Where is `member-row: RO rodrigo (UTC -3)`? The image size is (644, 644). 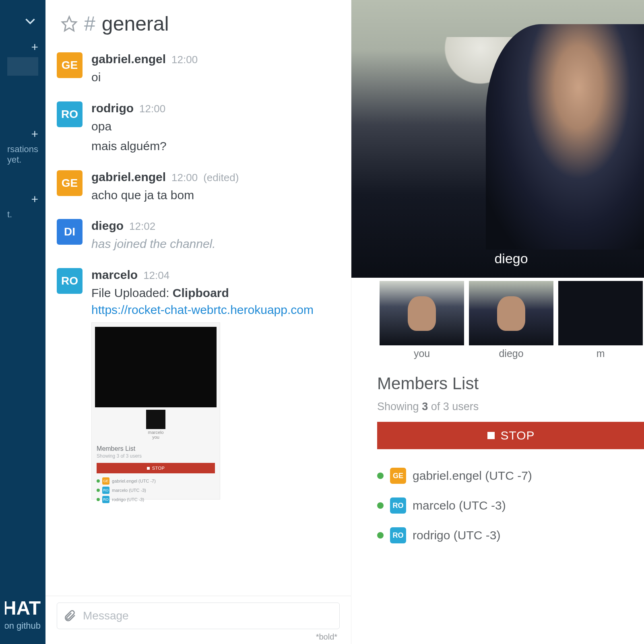 member-row: RO rodrigo (UTC -3) is located at coordinates (510, 535).